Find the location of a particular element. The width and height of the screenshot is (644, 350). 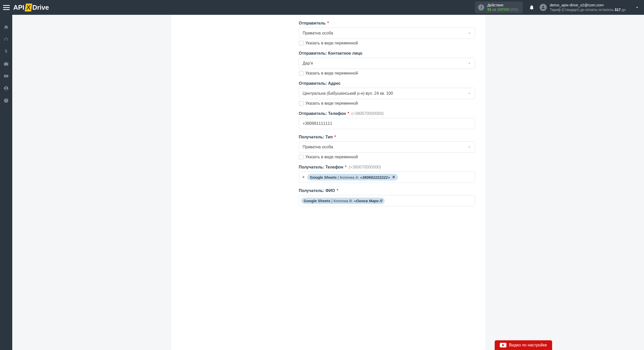

recipient-type-var-checkbox: Указать в виде переменной is located at coordinates (387, 157).